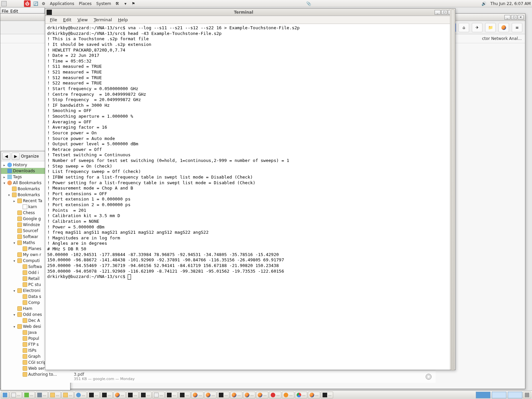 Image resolution: width=532 pixels, height=399 pixels. I want to click on bookmark-folder-icon: 📁, so click(490, 28).